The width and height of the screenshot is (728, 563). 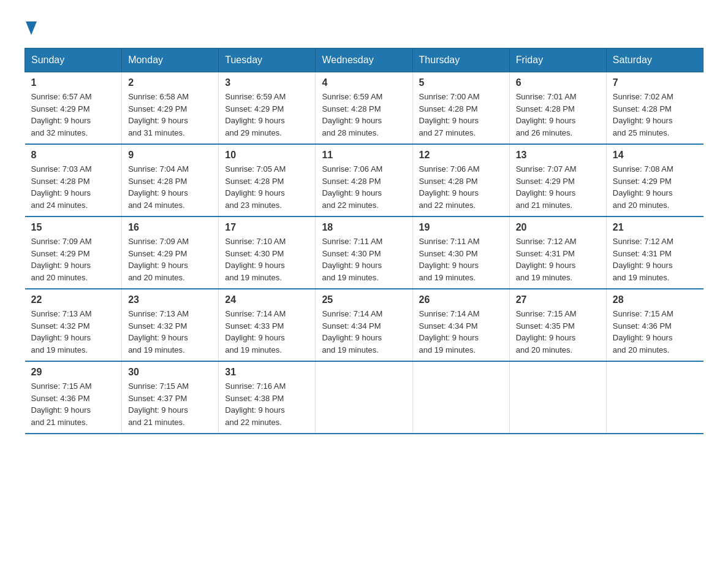 What do you see at coordinates (267, 332) in the screenshot?
I see `day-info: Sunrise: 7:14 AMSunset: 4:33 PMDaylight:…` at bounding box center [267, 332].